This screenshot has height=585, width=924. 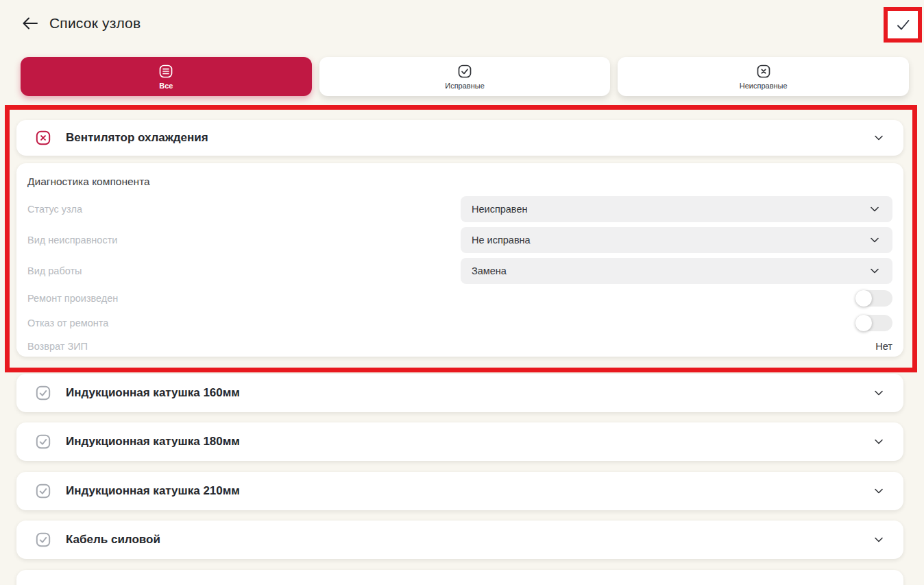 What do you see at coordinates (166, 77) in the screenshot?
I see `tab-all: Все` at bounding box center [166, 77].